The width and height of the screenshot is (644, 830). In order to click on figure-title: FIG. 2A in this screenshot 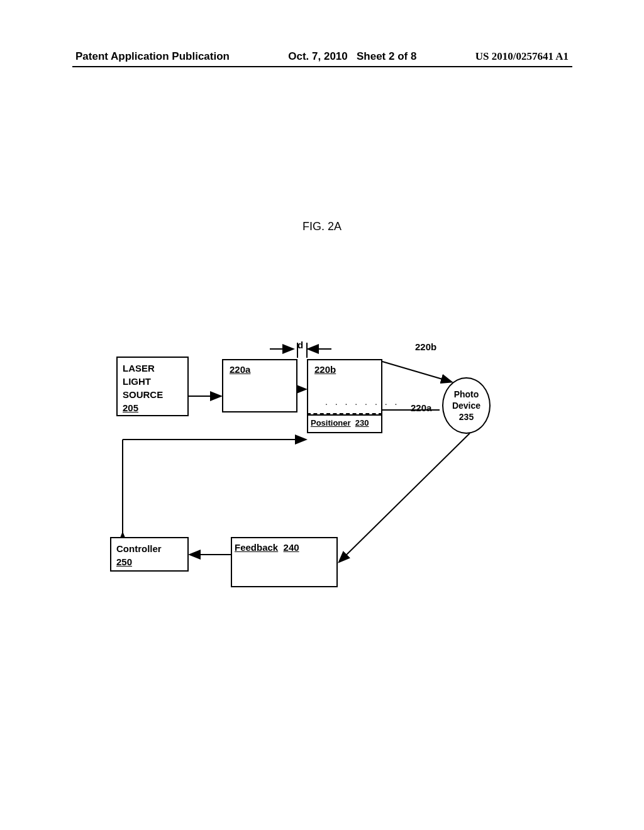, I will do `click(322, 226)`.